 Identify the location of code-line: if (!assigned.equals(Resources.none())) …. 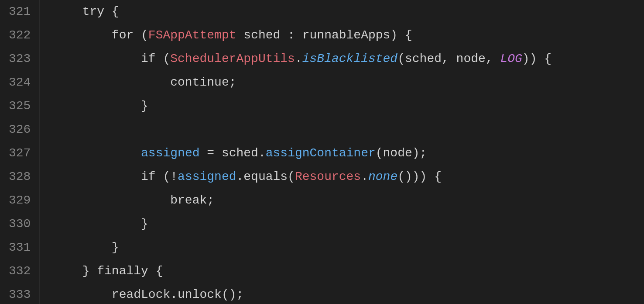
(348, 177).